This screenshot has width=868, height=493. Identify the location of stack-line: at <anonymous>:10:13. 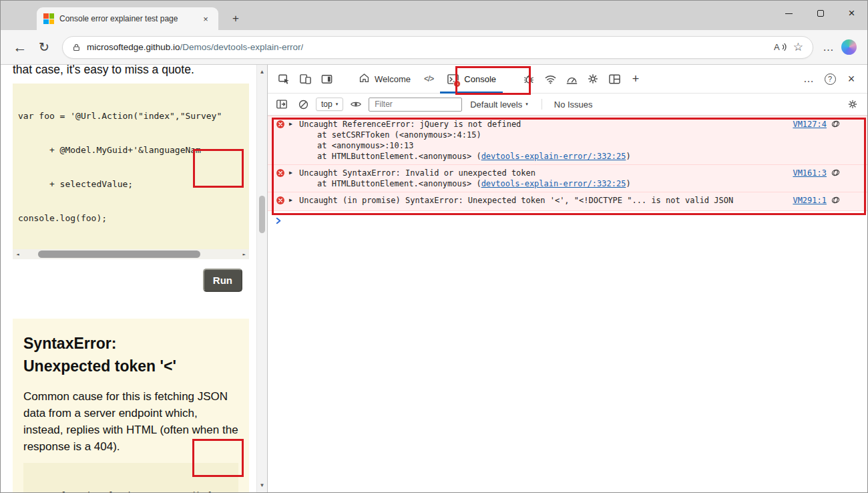
(541, 146).